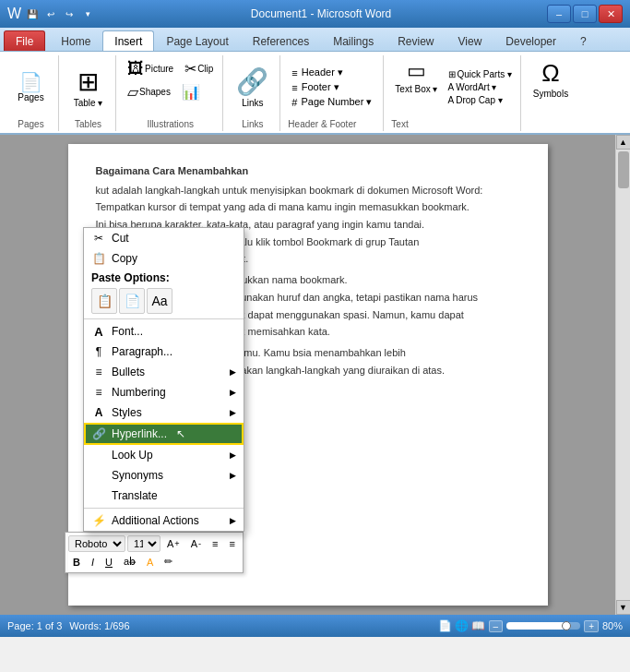 This screenshot has height=672, width=630. Describe the element at coordinates (164, 331) in the screenshot. I see `ctx-font: A Font...` at that location.